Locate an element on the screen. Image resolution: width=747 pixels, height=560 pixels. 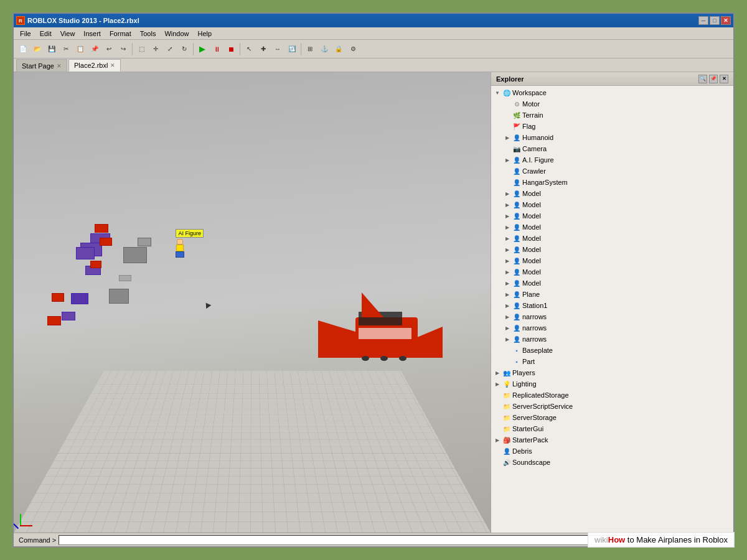
menu-format: Format is located at coordinates (121, 34).